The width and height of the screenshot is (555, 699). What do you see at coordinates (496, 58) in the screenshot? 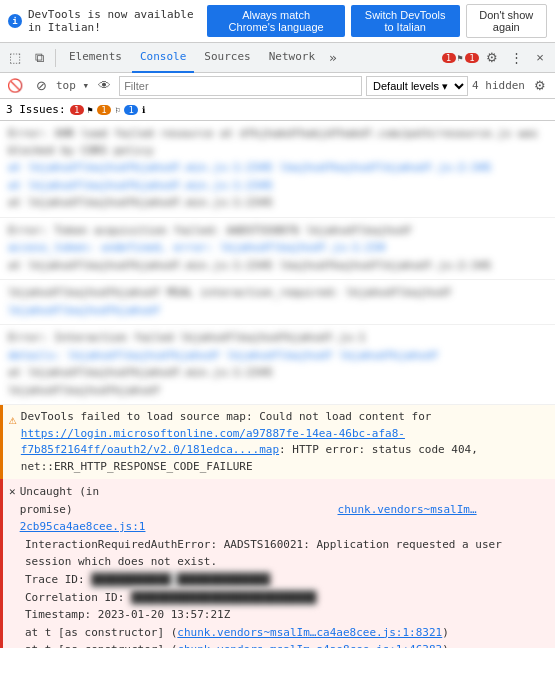
I see `toolbar-right: 1 ⚑ 1 ⚙ ⋮ ×` at bounding box center [496, 58].